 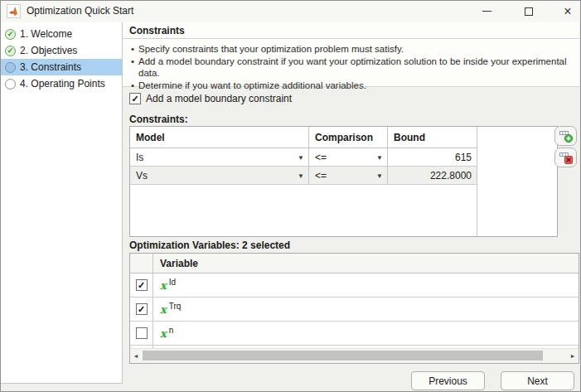 I want to click on instruction-item: • Determine if you want to optimize addi…, so click(x=351, y=86).